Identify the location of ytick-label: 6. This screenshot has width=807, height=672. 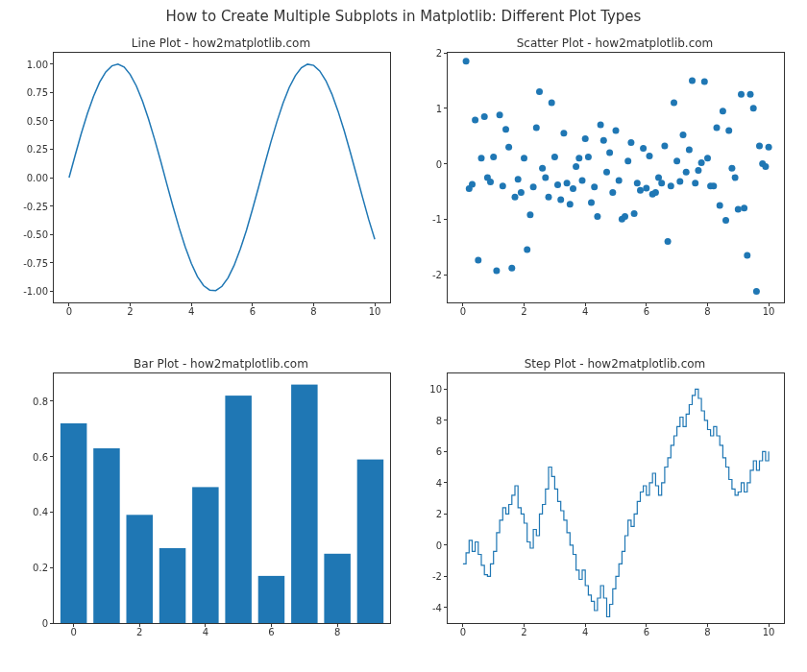
(423, 451).